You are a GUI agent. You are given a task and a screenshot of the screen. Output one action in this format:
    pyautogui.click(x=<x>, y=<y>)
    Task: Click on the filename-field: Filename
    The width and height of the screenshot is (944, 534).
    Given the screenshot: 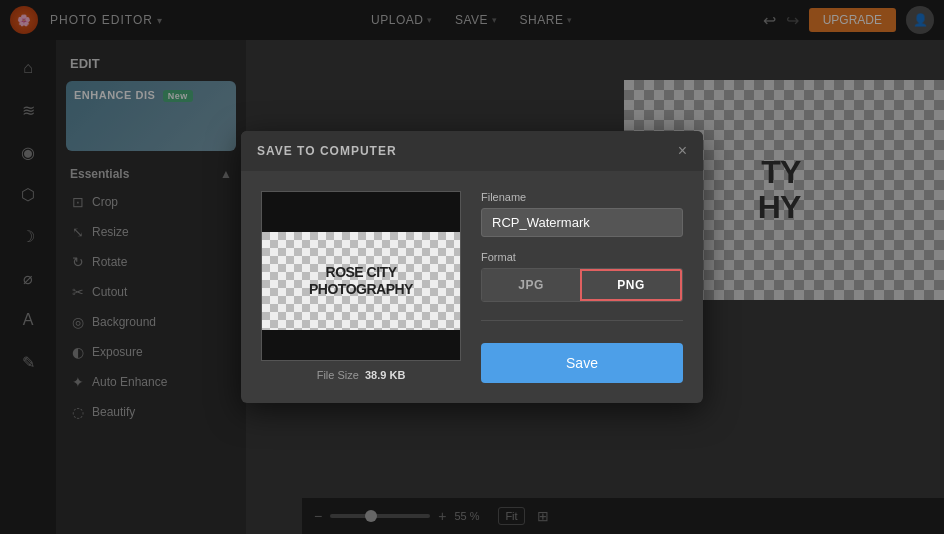 What is the action you would take?
    pyautogui.click(x=582, y=214)
    